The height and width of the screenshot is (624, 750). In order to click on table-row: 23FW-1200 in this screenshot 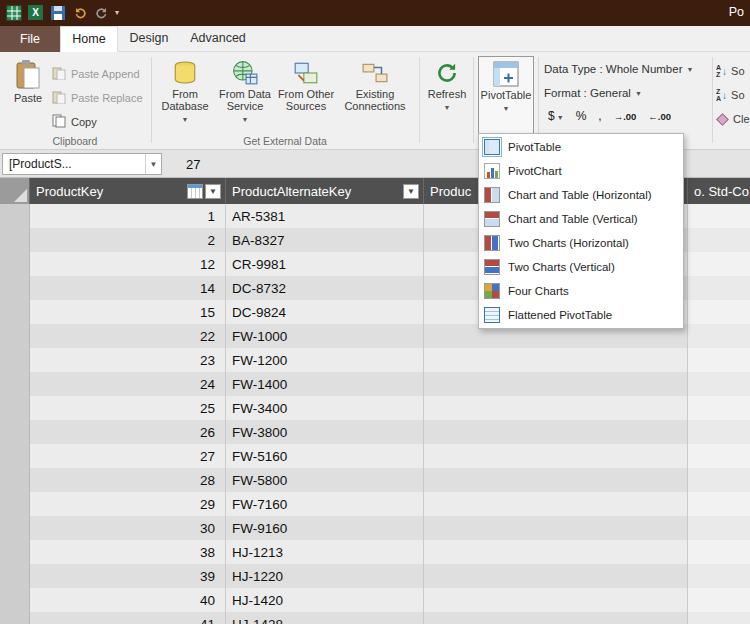, I will do `click(375, 360)`.